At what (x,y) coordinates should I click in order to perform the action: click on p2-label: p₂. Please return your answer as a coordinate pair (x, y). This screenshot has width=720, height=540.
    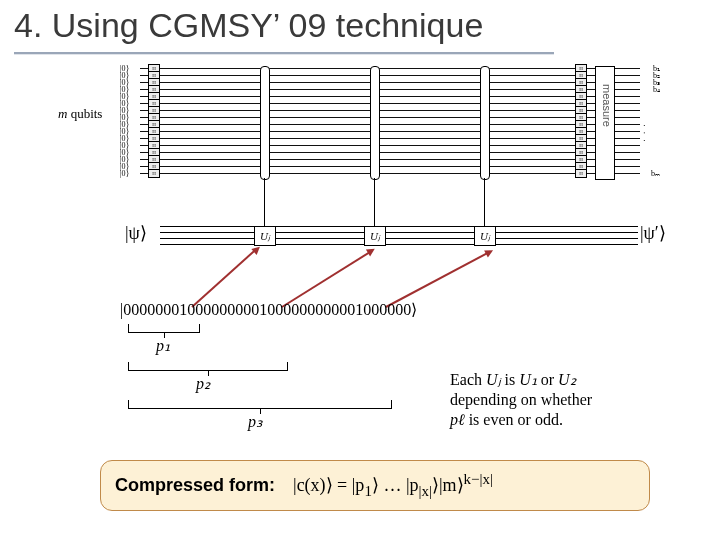
    Looking at the image, I should click on (203, 384).